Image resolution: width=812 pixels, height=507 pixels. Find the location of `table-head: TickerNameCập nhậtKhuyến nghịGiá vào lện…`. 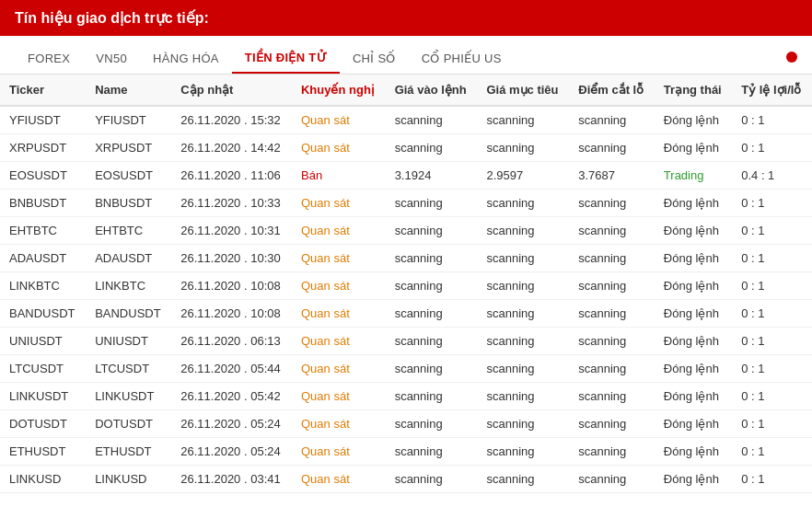

table-head: TickerNameCập nhậtKhuyến nghịGiá vào lện… is located at coordinates (406, 90).